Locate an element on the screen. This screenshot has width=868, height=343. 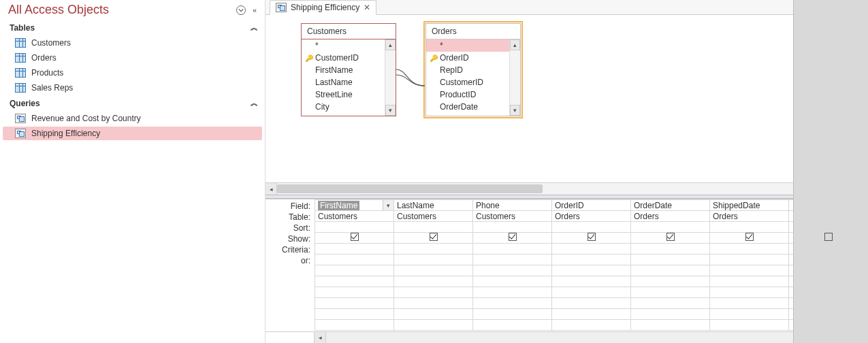
field-orderid: 🔑OrderID is located at coordinates (473, 58).